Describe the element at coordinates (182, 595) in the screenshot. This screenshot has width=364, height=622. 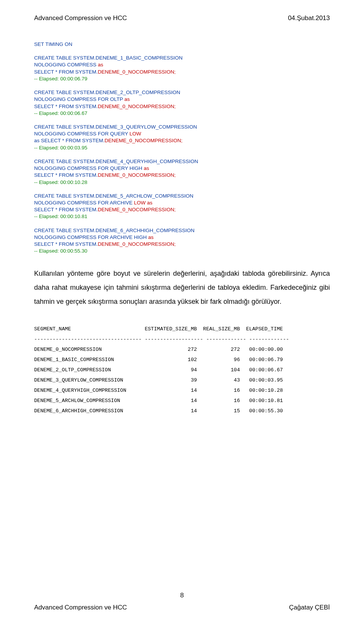
I see `page-number: 8` at that location.